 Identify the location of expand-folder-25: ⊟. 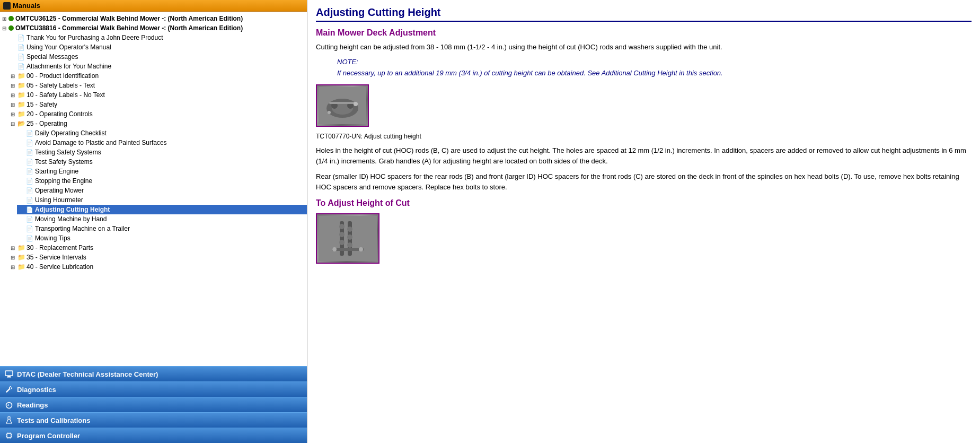
(13, 124).